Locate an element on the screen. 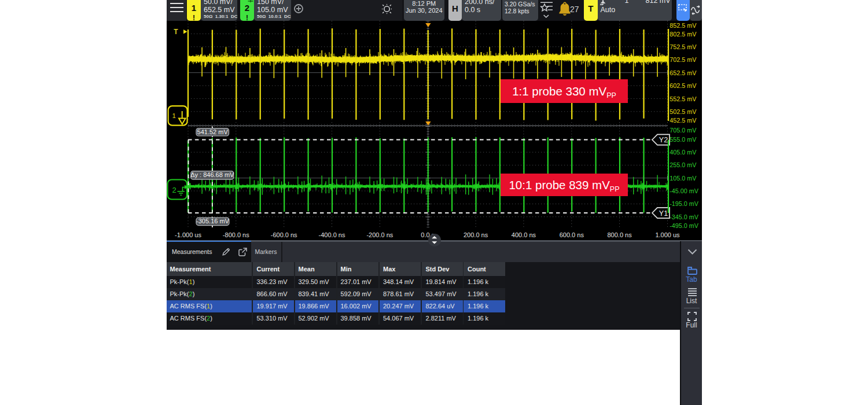 The width and height of the screenshot is (868, 405). svg-text: 800.0 ns is located at coordinates (619, 235).